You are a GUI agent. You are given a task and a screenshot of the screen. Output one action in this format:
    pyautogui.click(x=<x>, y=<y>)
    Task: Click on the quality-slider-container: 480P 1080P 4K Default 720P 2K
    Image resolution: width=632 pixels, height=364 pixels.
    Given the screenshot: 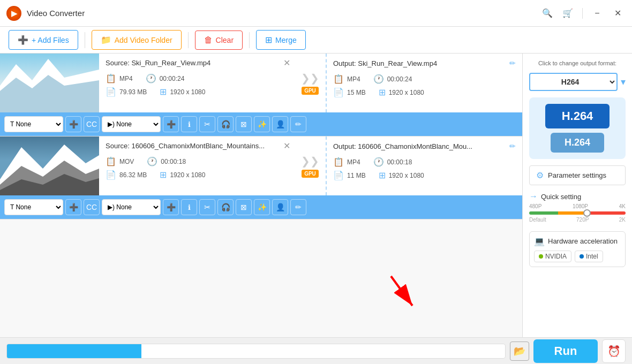 What is the action you would take?
    pyautogui.click(x=577, y=213)
    